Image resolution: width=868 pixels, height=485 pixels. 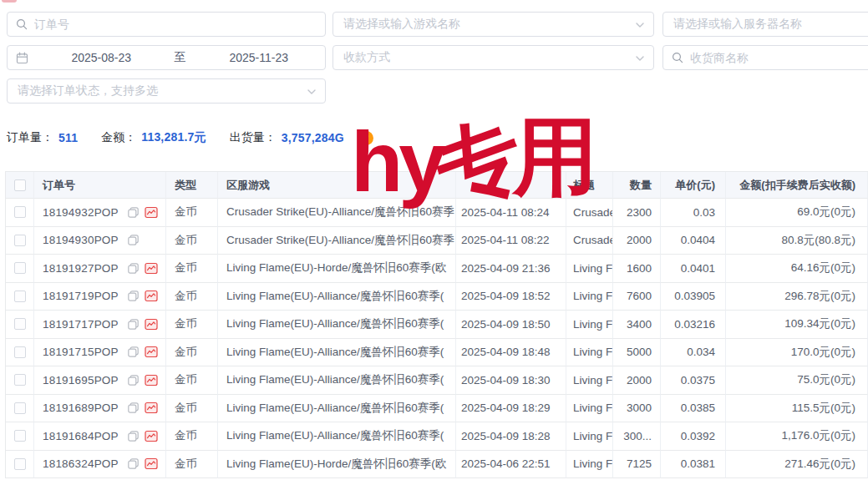 What do you see at coordinates (765, 24) in the screenshot?
I see `server-select: 请选择或输入服务器名称` at bounding box center [765, 24].